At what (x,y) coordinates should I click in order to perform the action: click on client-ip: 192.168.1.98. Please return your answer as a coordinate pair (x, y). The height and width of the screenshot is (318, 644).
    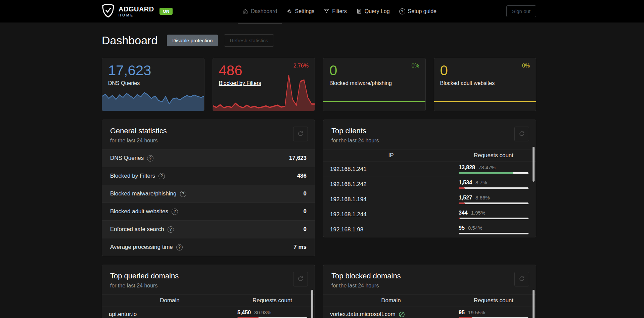
    Looking at the image, I should click on (391, 230).